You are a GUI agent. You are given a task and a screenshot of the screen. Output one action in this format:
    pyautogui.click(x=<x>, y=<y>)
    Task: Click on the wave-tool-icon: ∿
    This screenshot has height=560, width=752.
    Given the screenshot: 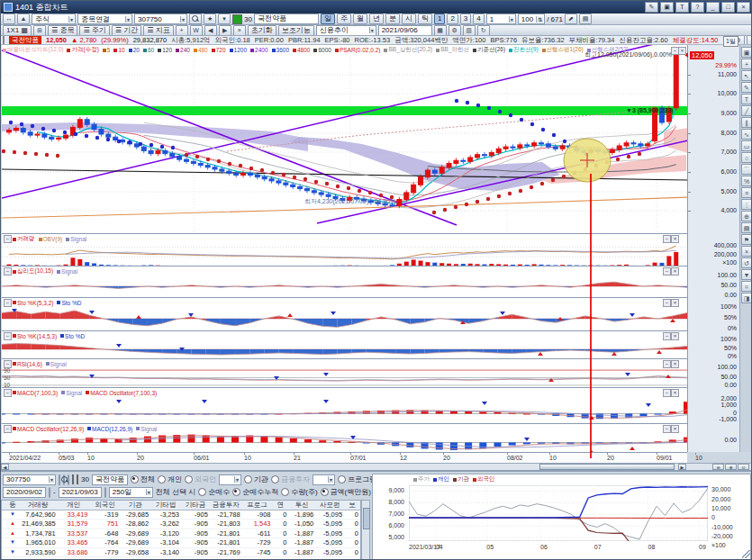 What is the action you would take?
    pyautogui.click(x=747, y=134)
    